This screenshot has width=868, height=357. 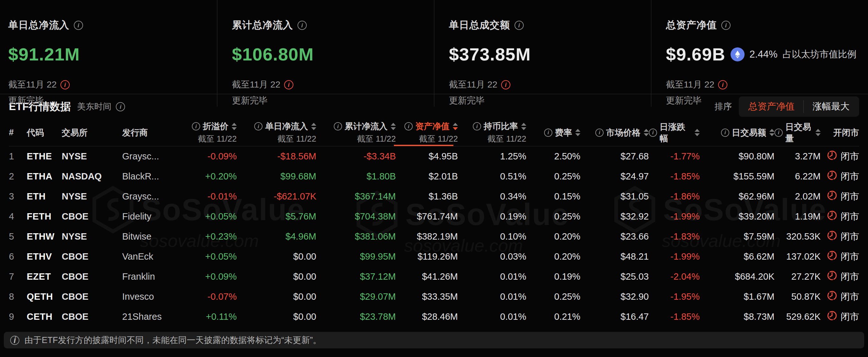 I want to click on cell-daily-change: -1.77%, so click(x=674, y=156).